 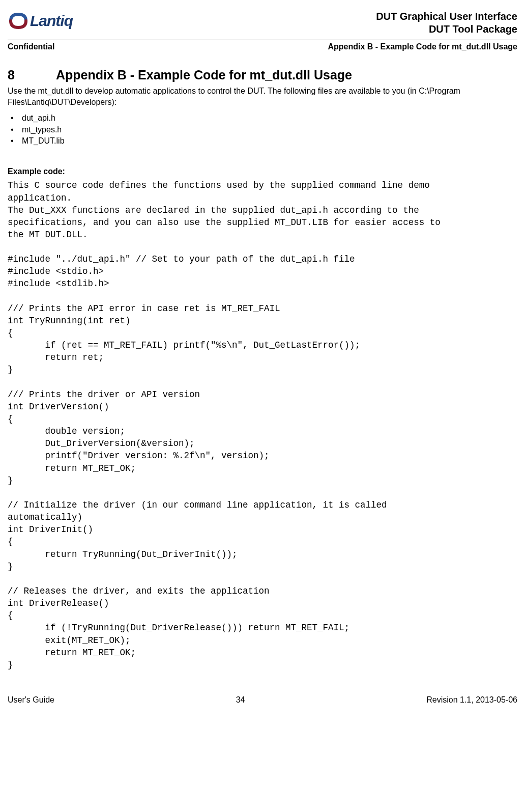 What do you see at coordinates (262, 23) in the screenshot?
I see `header-row: Lantiq DUT Graphical User Interface DUT …` at bounding box center [262, 23].